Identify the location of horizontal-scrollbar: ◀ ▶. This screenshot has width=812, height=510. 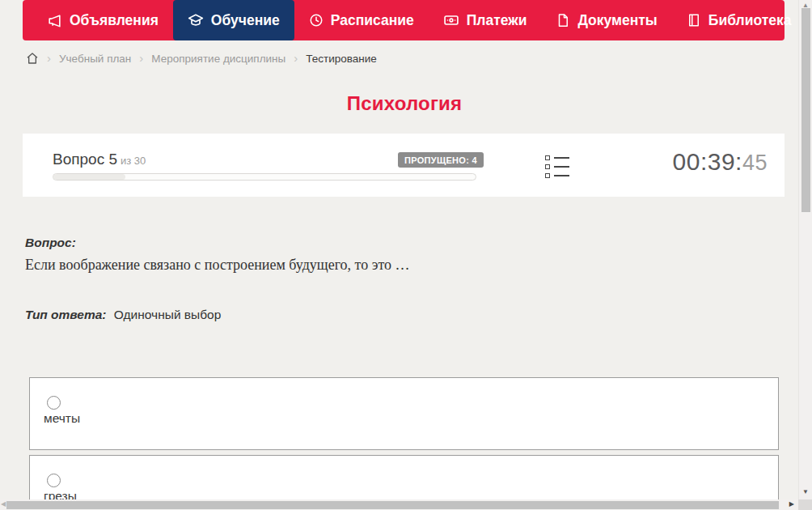
(400, 505).